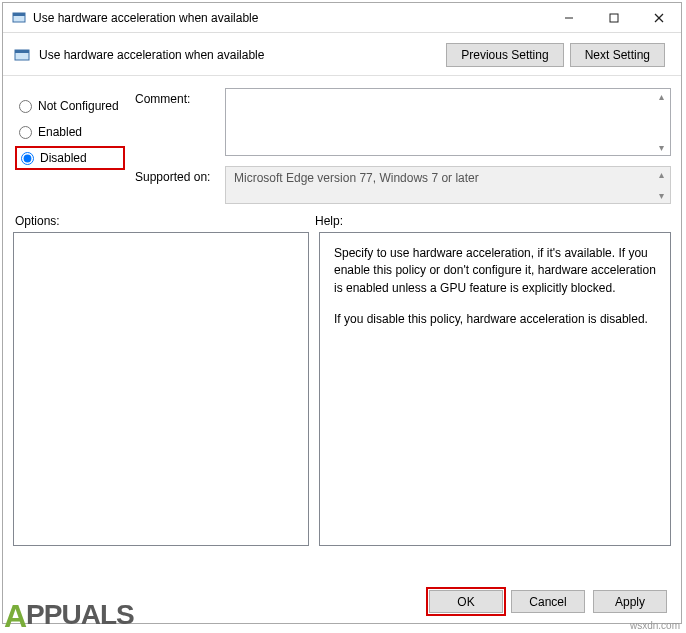 This screenshot has width=686, height=633. What do you see at coordinates (176, 185) in the screenshot?
I see `supported-label: Supported on:` at bounding box center [176, 185].